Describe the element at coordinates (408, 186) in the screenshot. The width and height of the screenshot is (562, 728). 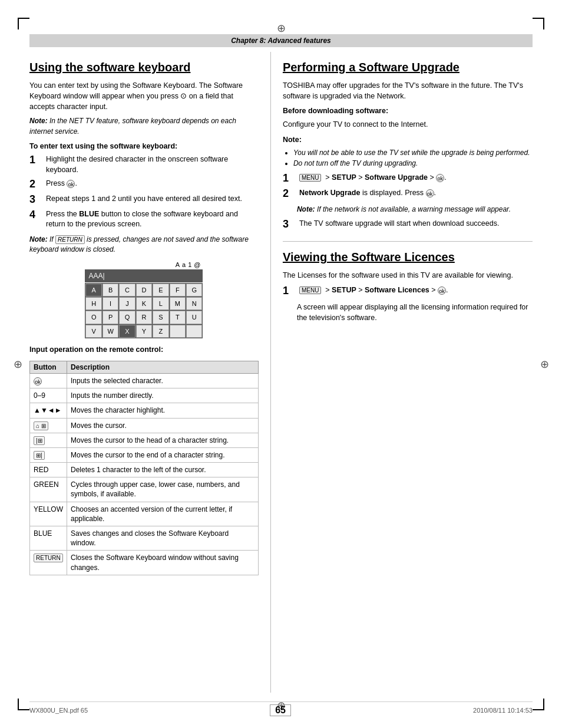
I see `upgrade-steps-list: 1 MENU > SETUP > Software Upgrade > ok. …` at that location.